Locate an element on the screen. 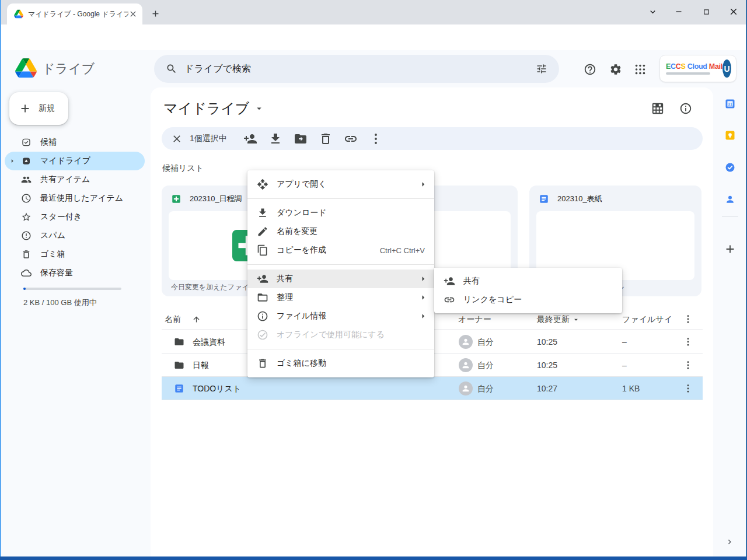  open-with-icon is located at coordinates (263, 184).